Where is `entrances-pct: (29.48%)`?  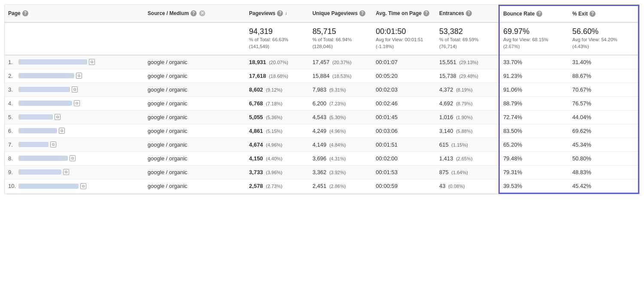
entrances-pct: (29.48%) is located at coordinates (469, 76).